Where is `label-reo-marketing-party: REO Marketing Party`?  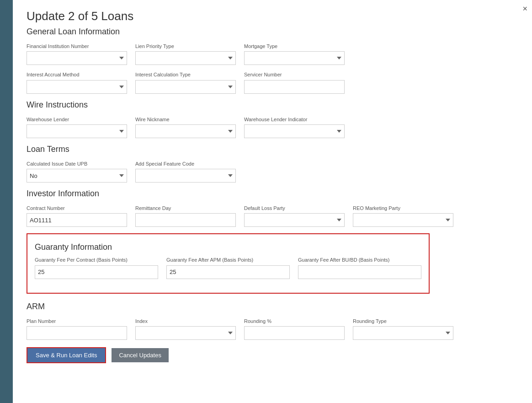 label-reo-marketing-party: REO Marketing Party is located at coordinates (403, 208).